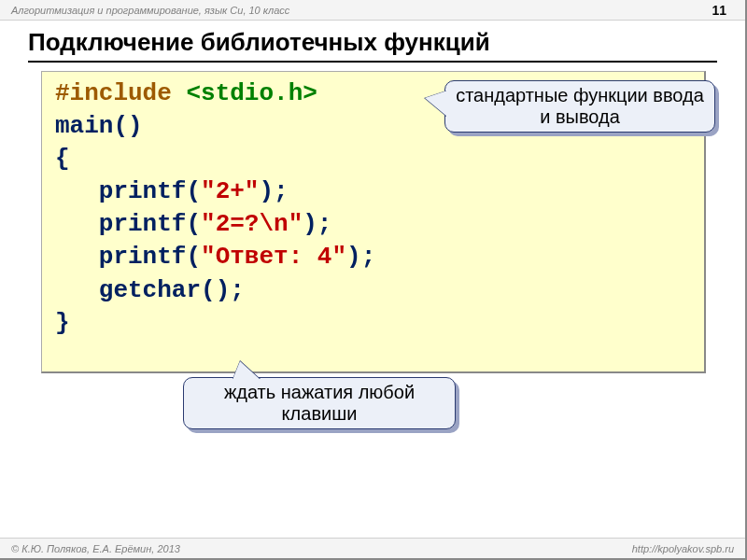 The height and width of the screenshot is (560, 747). I want to click on code-line3-end: );, so click(360, 257).